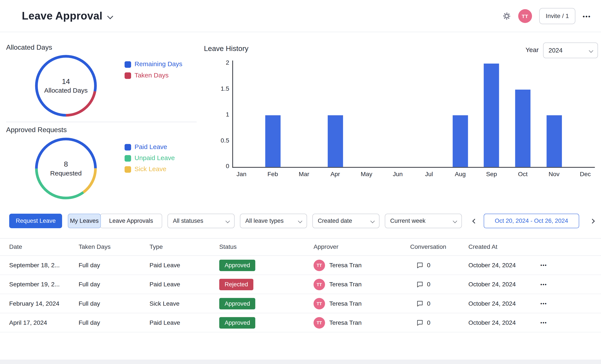  Describe the element at coordinates (300, 362) in the screenshot. I see `horizontal-scrollbar-track` at that location.